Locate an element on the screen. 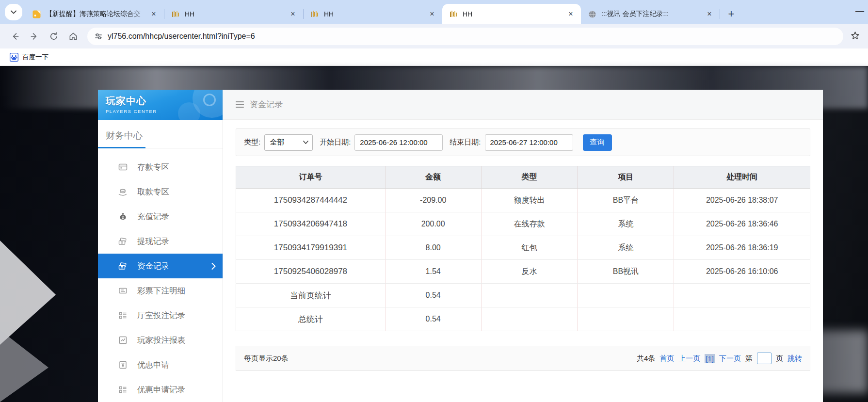 Image resolution: width=868 pixels, height=402 pixels. pagination-controls: 共4条 首页 上一页 [1] 下一页 第 页 跳转 is located at coordinates (720, 358).